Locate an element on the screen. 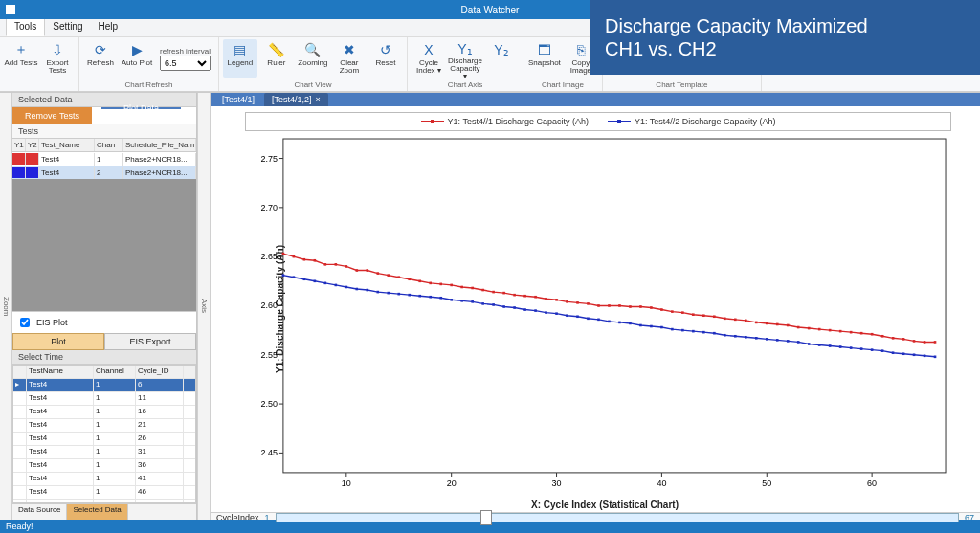 This screenshot has height=533, width=980. menu-help: Help is located at coordinates (109, 28).